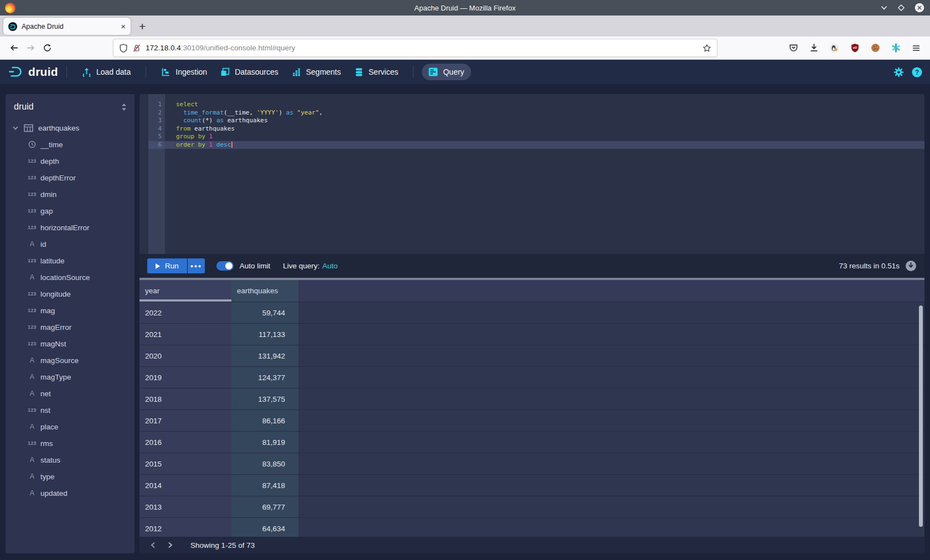 The image size is (930, 560). I want to click on download-results-icon, so click(911, 266).